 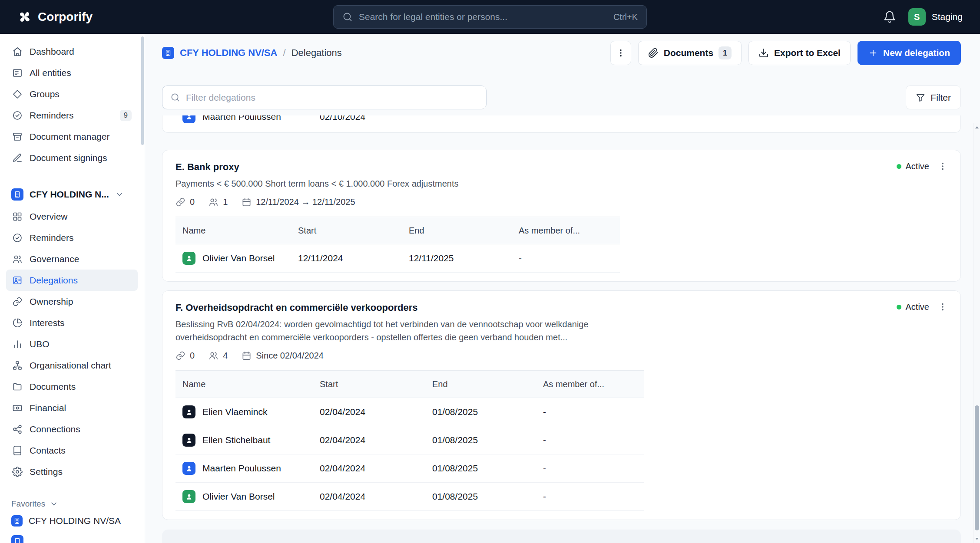 What do you see at coordinates (72, 504) in the screenshot?
I see `favorites-toggle: Favorites` at bounding box center [72, 504].